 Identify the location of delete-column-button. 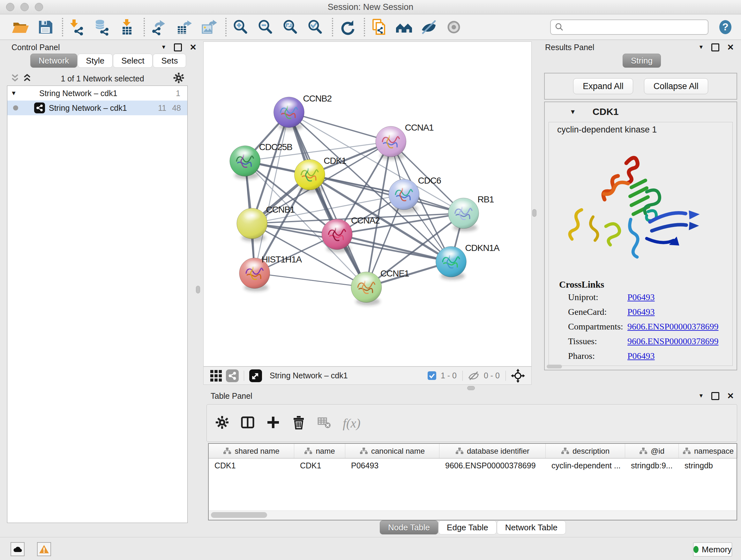
(299, 423).